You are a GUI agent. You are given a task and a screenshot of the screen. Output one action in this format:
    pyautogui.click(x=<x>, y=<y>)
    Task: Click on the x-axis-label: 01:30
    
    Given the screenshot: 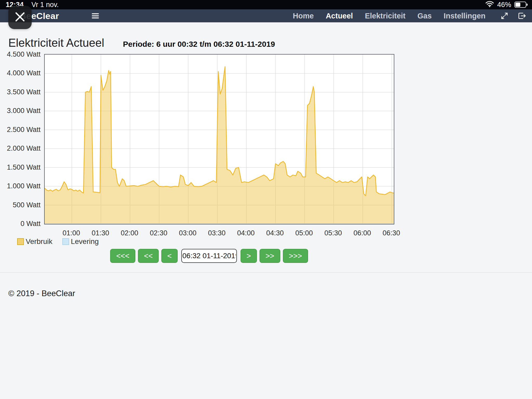 What is the action you would take?
    pyautogui.click(x=101, y=233)
    